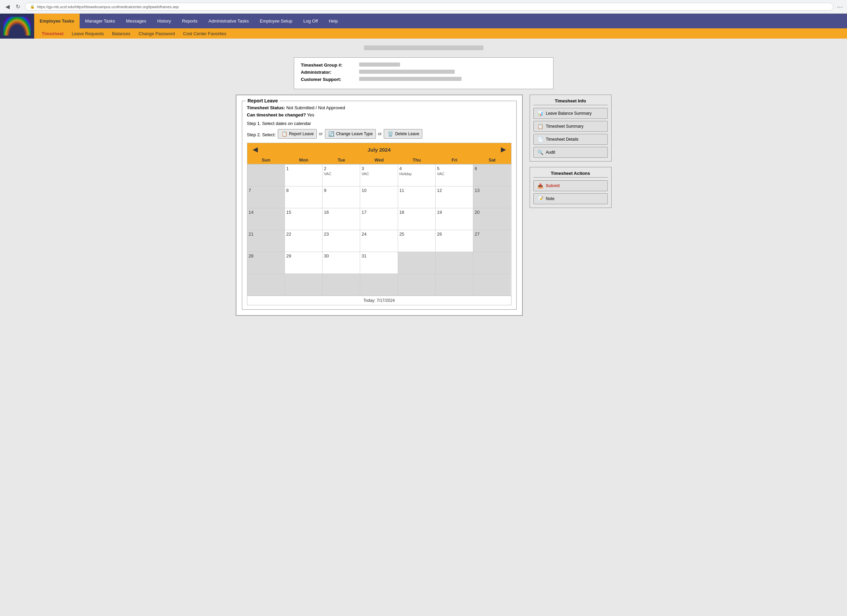  Describe the element at coordinates (550, 199) in the screenshot. I see `note-label: Note` at that location.